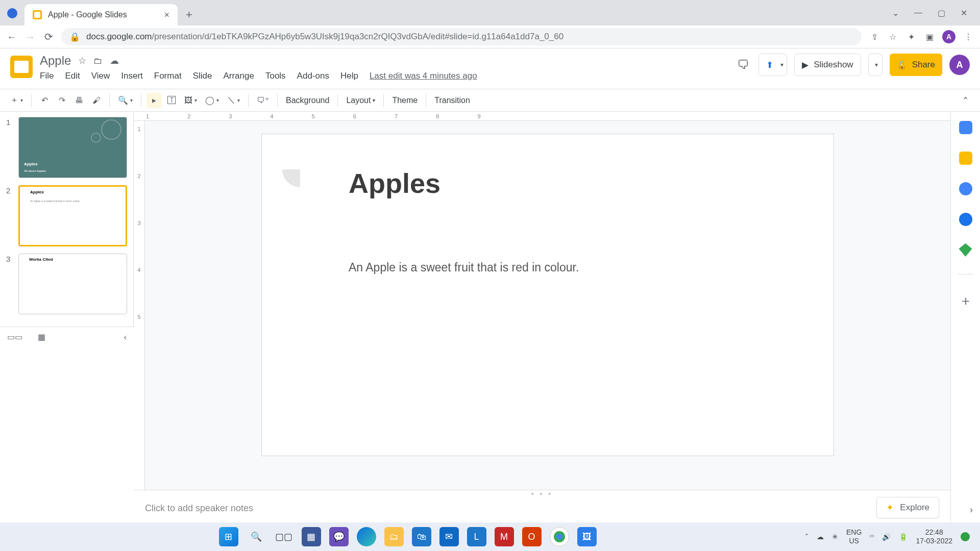  Describe the element at coordinates (66, 216) in the screenshot. I see `thumbnail-2: 2ApplesAn Apple is a sweet fruit that is…` at that location.